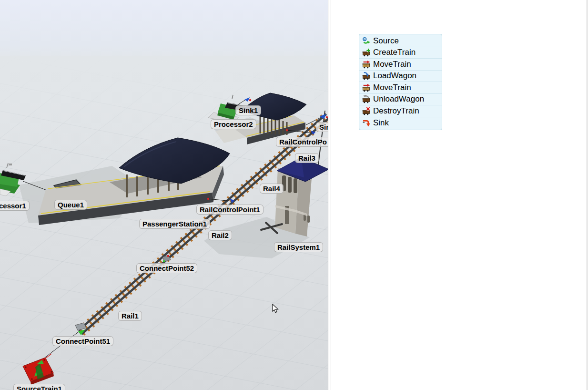  Describe the element at coordinates (400, 112) in the screenshot. I see `palette-item-destroytrain-6: DestroyTrain` at that location.